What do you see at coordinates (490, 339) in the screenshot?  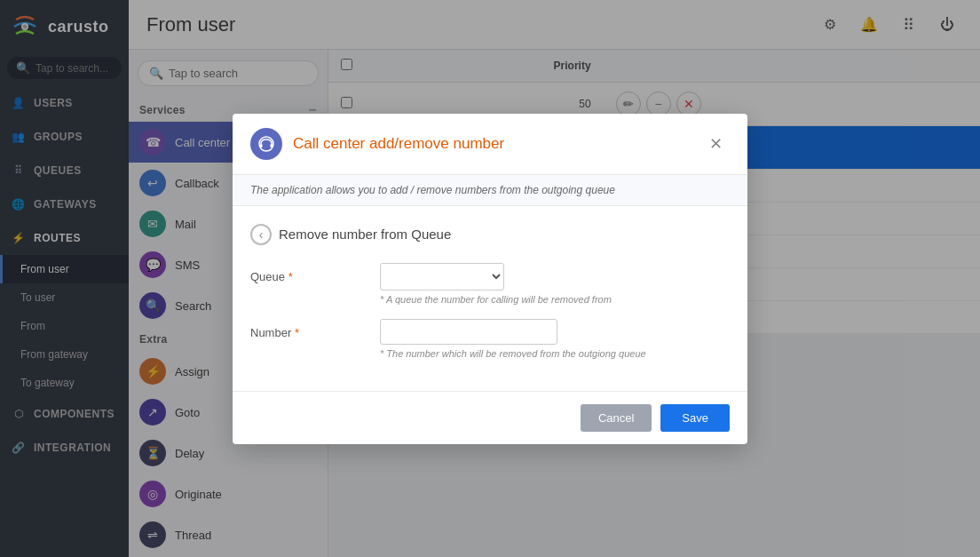 I see `number-form-row: Number * * The number which will be remo…` at bounding box center [490, 339].